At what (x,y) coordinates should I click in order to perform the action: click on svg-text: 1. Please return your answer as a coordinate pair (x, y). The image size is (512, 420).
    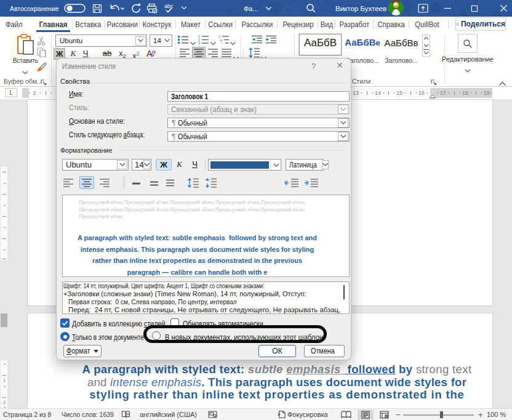
    Looking at the image, I should click on (5, 381).